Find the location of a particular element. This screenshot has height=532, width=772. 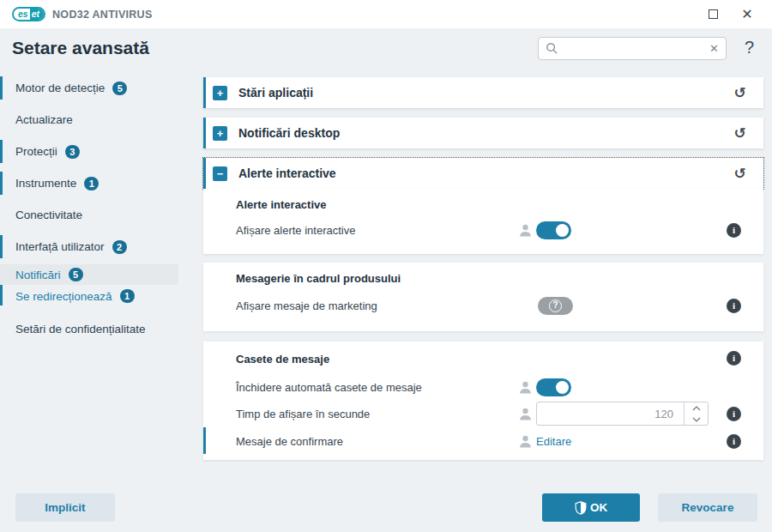

eset-logo-icon: es et is located at coordinates (29, 14).